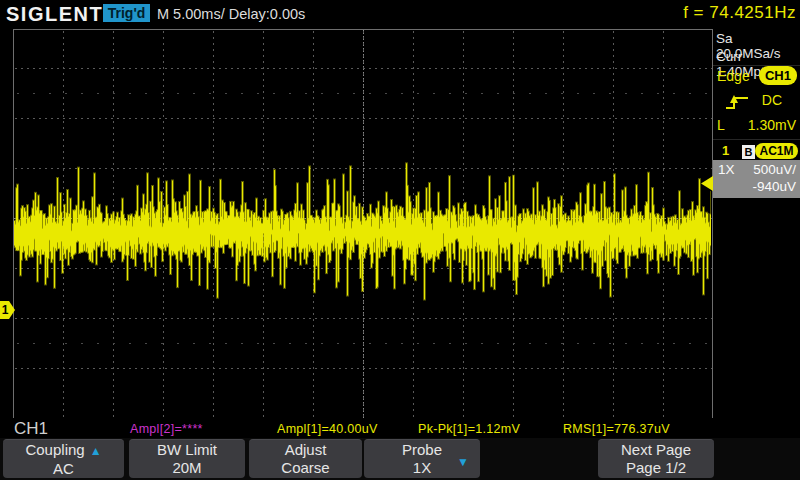 This screenshot has width=800, height=480. Describe the element at coordinates (740, 13) in the screenshot. I see `frequency-counter: f = 74.4251Hz` at that location.